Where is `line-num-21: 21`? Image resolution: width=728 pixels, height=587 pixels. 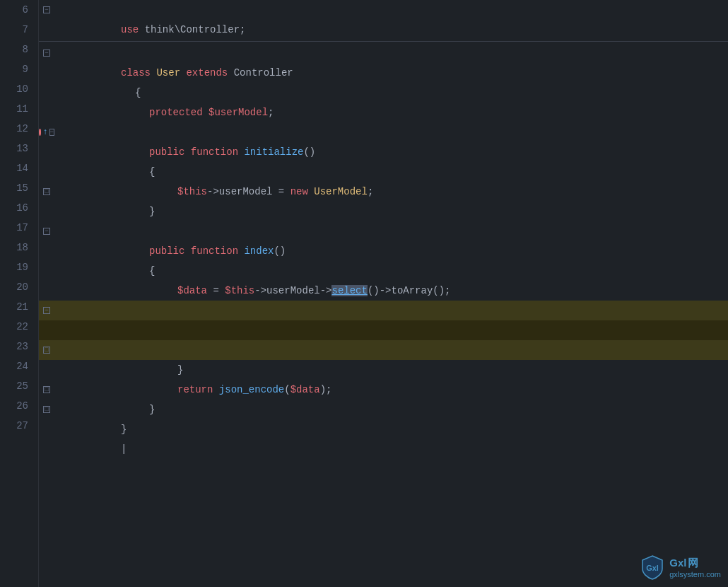
line-num-21: 21 is located at coordinates (19, 307).